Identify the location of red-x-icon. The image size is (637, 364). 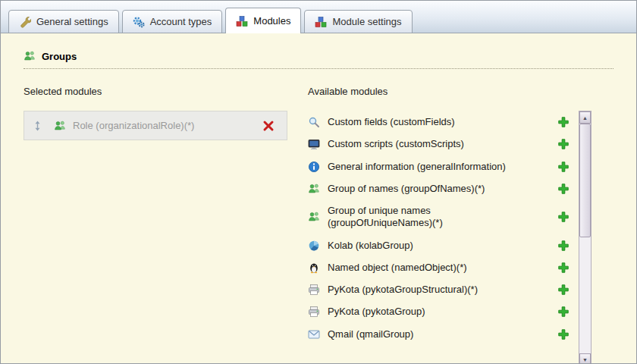
(268, 126).